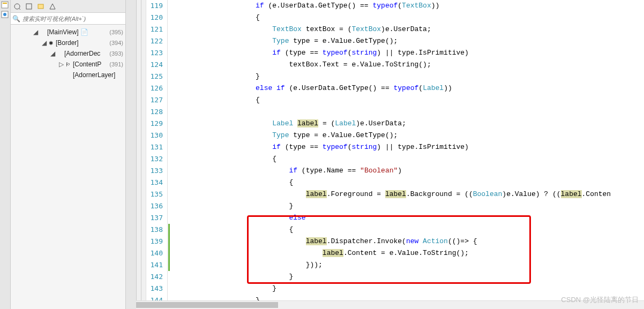  I want to click on scrollbar-thumb, so click(207, 305).